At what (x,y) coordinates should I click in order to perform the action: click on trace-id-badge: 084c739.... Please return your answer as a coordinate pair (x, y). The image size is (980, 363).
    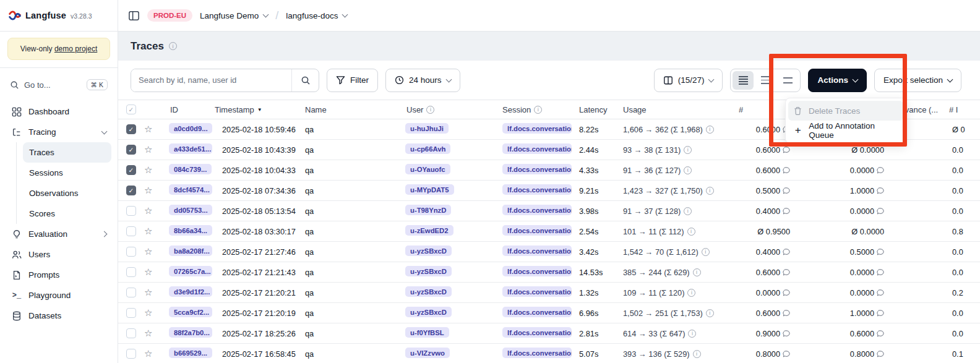
    Looking at the image, I should click on (191, 169).